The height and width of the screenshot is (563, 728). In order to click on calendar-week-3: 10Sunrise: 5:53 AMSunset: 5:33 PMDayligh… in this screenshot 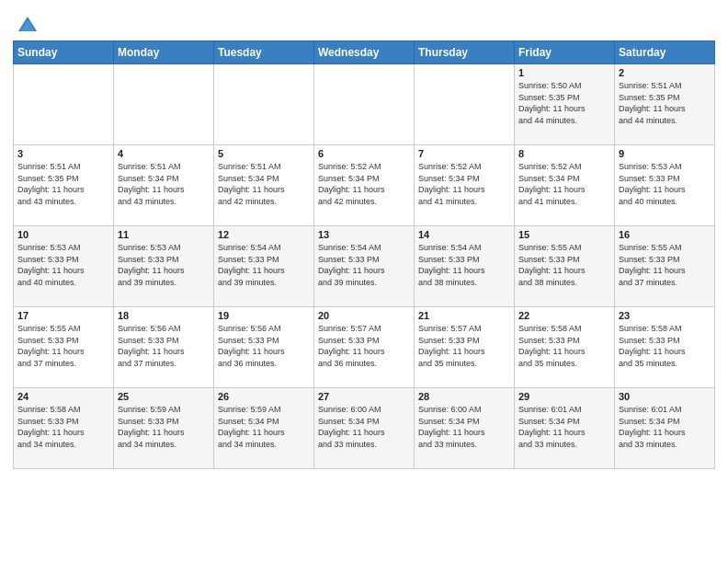, I will do `click(364, 267)`.